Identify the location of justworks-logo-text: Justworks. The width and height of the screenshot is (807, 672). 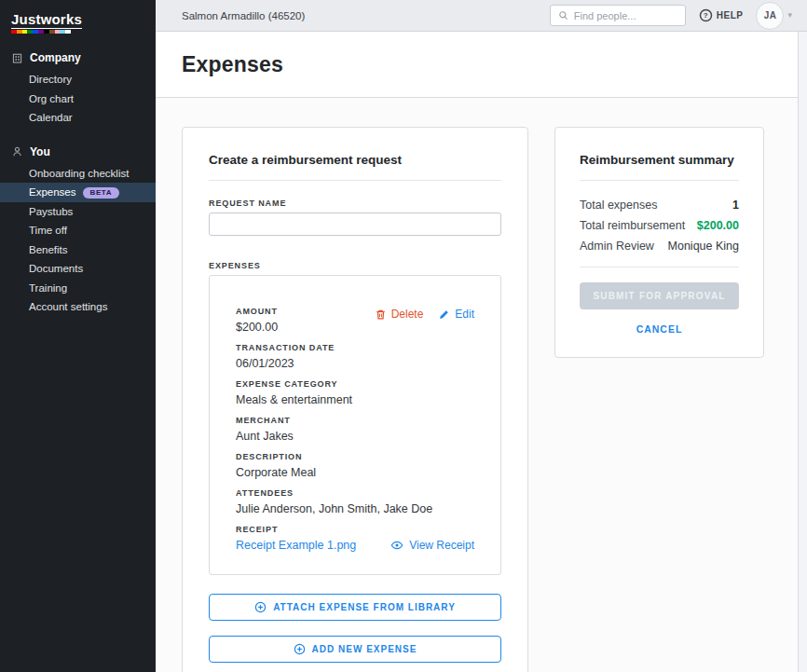
(47, 21).